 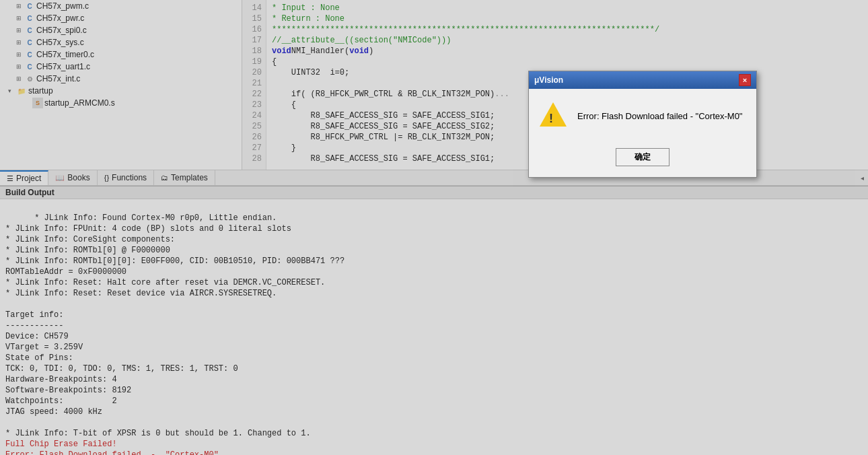 I want to click on error-dialog: μVision × Error: Flash Download failed -…, so click(x=643, y=124).